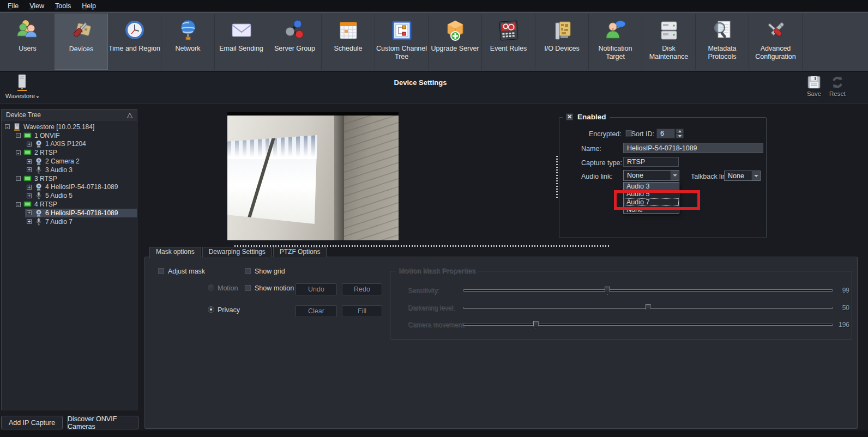 The width and height of the screenshot is (868, 437). I want to click on page-title: Device Settings, so click(434, 83).